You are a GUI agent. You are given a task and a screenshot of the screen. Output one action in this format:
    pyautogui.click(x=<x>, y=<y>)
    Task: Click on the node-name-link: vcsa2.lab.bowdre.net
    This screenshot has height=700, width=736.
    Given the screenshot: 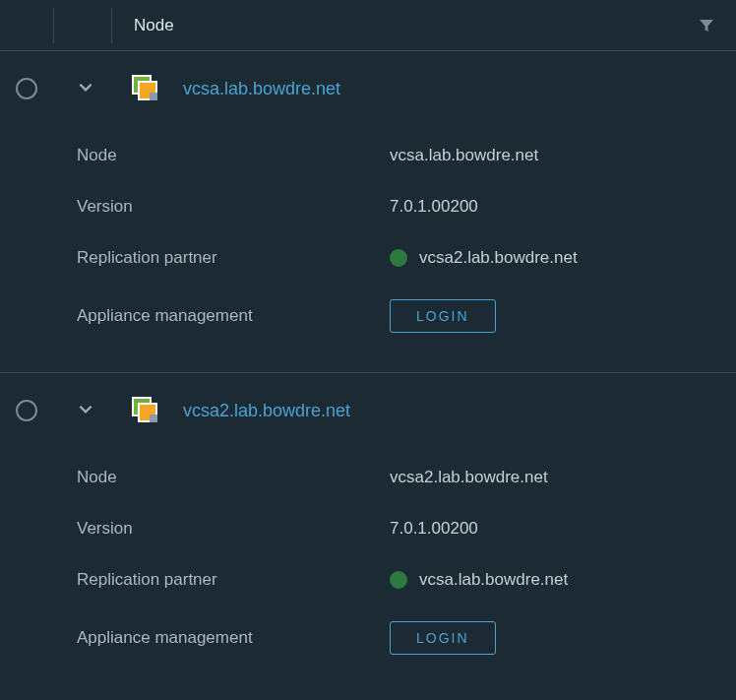 What is the action you would take?
    pyautogui.click(x=267, y=412)
    